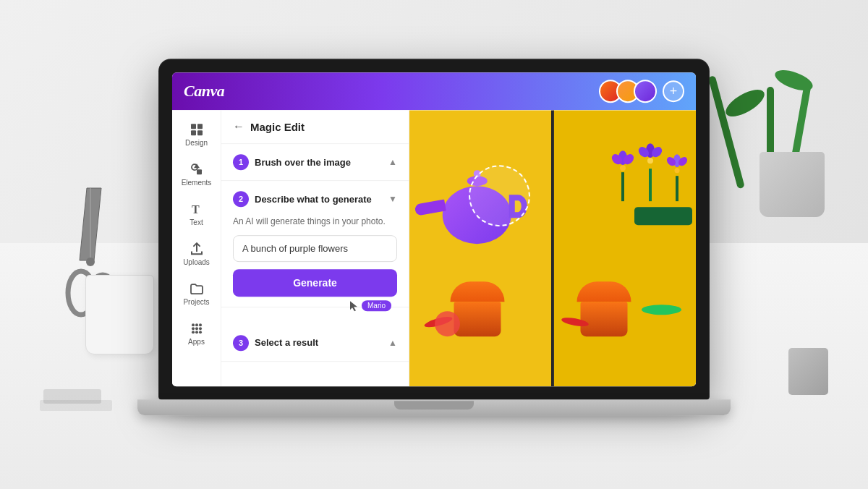  What do you see at coordinates (197, 209) in the screenshot?
I see `text-icon: T` at bounding box center [197, 209].